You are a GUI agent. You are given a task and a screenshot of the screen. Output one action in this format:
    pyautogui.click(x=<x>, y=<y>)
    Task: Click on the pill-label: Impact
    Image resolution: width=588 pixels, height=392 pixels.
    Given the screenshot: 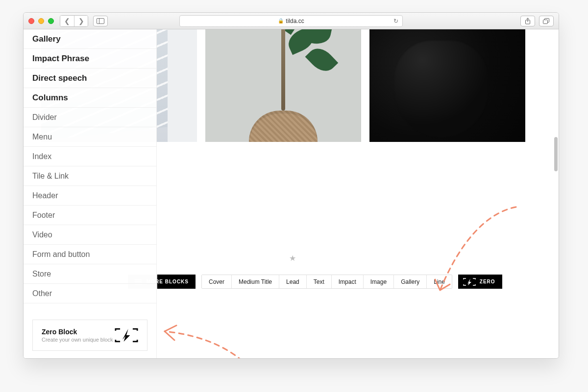 What is the action you would take?
    pyautogui.click(x=347, y=282)
    